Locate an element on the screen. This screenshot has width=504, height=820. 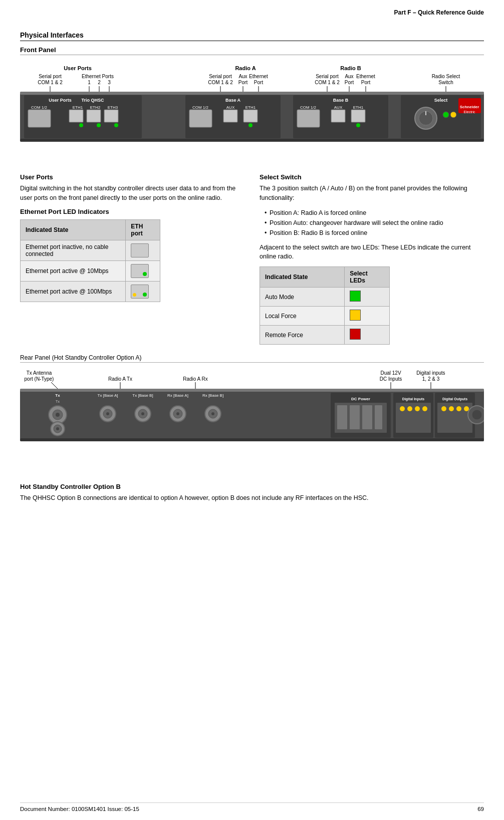
eth-col-port: ETH port is located at coordinates (143, 229).